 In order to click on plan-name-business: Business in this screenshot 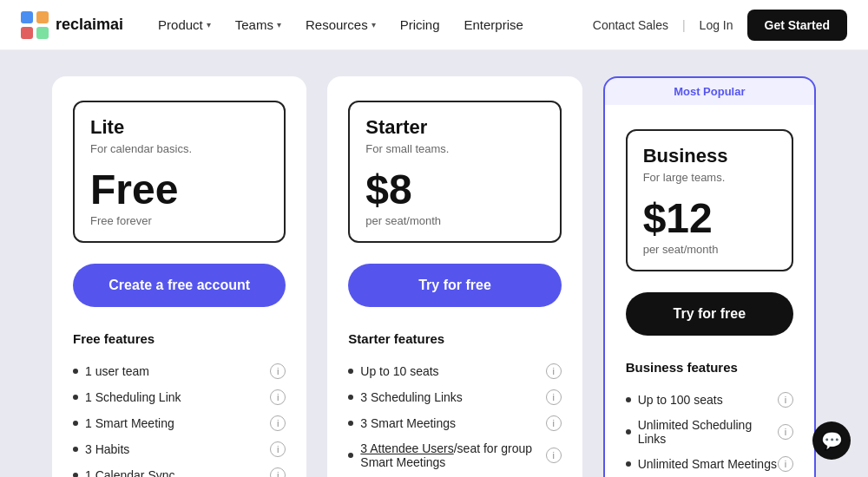, I will do `click(710, 156)`.